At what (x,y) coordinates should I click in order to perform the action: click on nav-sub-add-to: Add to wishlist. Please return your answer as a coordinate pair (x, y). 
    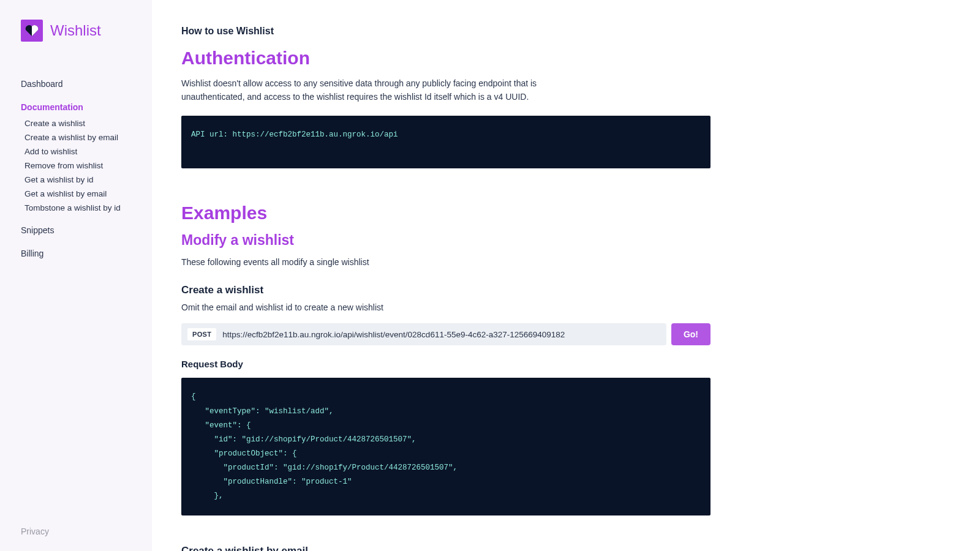
    Looking at the image, I should click on (78, 152).